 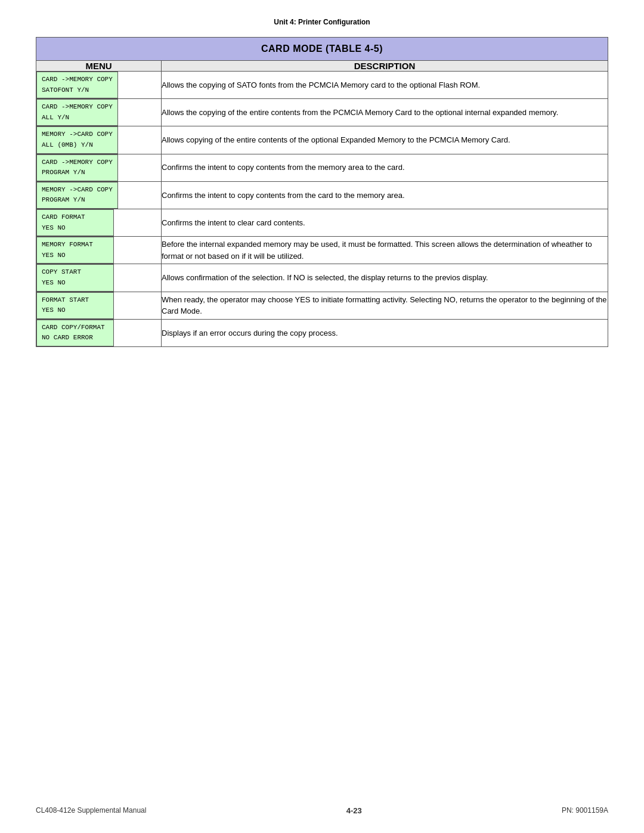 What do you see at coordinates (322, 113) in the screenshot?
I see `table-row: CARD ->MEMORY COPYALL Y/NAllows the copy…` at bounding box center [322, 113].